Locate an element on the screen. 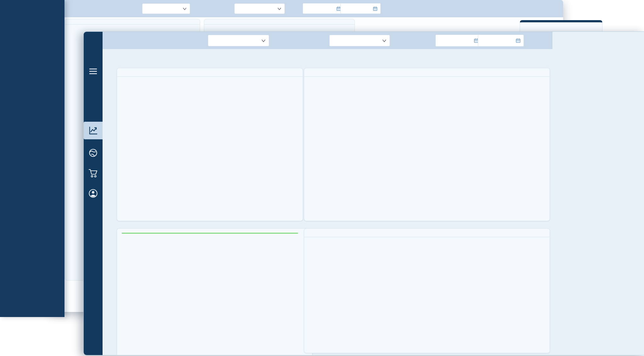  background-filter-bar is located at coordinates (307, 9).